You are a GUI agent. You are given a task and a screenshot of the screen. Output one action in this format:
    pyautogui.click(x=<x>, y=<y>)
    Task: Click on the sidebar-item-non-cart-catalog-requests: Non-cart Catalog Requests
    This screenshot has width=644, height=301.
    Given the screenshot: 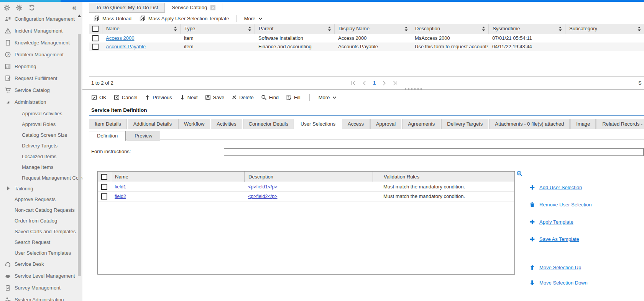 What is the action you would take?
    pyautogui.click(x=41, y=210)
    